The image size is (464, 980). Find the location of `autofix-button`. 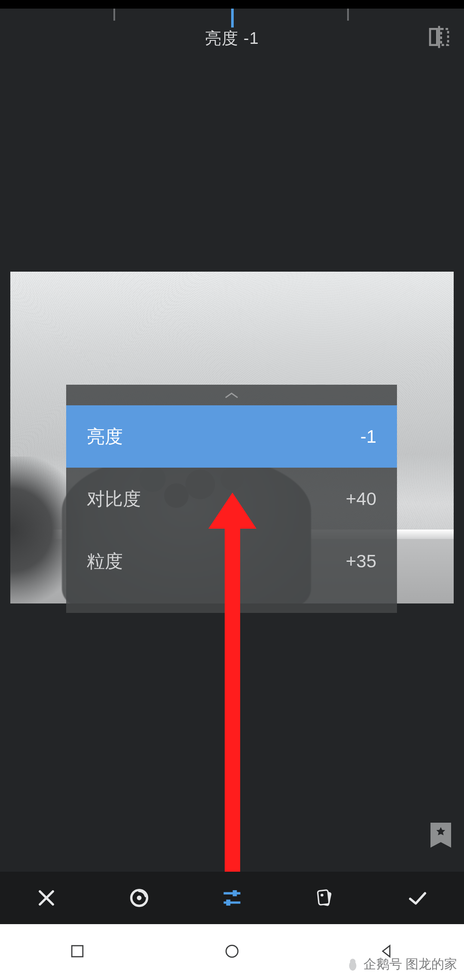

autofix-button is located at coordinates (139, 898).